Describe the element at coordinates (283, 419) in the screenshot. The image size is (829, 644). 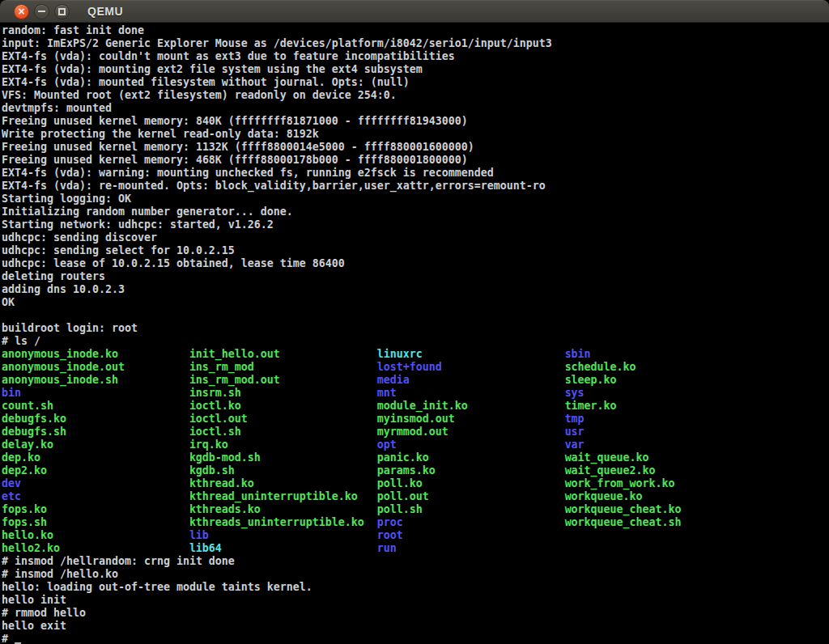
I see `file-entry: ioctl.out` at that location.